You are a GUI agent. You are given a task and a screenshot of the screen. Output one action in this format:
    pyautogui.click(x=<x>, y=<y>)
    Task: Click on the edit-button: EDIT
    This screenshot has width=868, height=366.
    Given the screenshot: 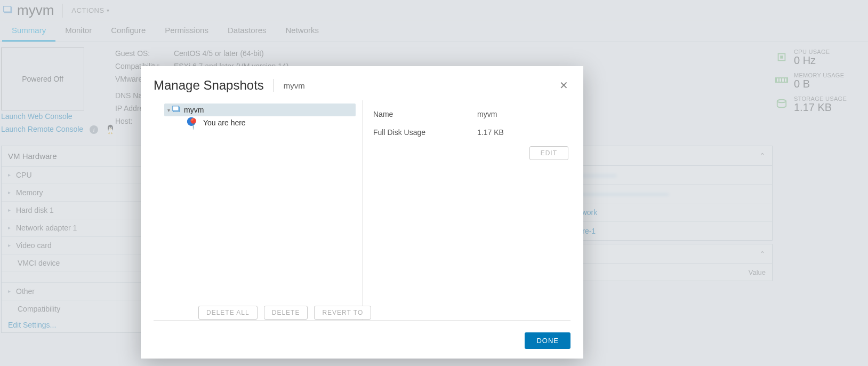 What is the action you would take?
    pyautogui.click(x=549, y=153)
    